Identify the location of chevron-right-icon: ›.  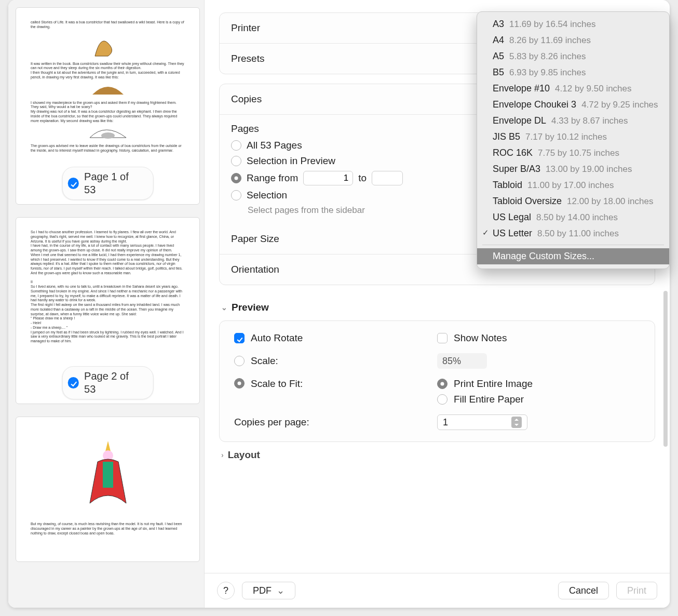
(222, 455).